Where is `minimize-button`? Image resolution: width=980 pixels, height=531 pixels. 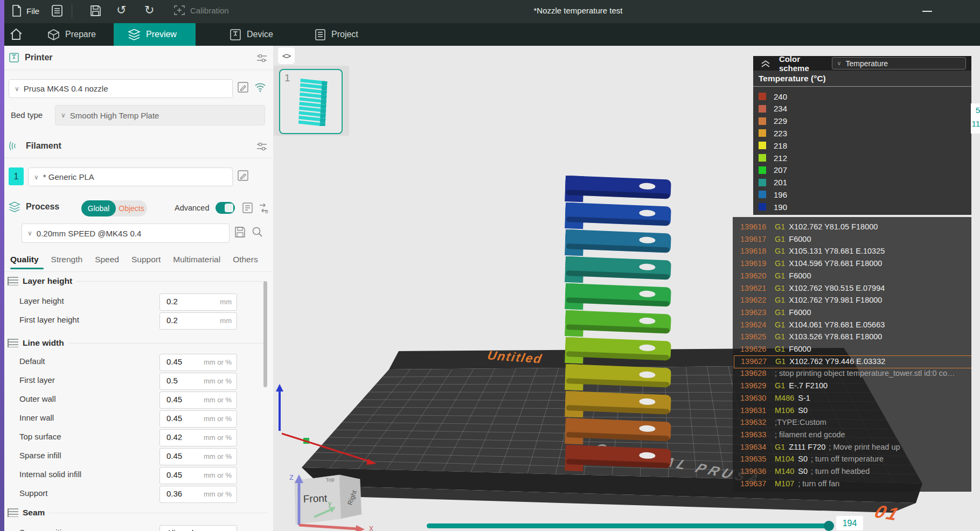
minimize-button is located at coordinates (927, 11).